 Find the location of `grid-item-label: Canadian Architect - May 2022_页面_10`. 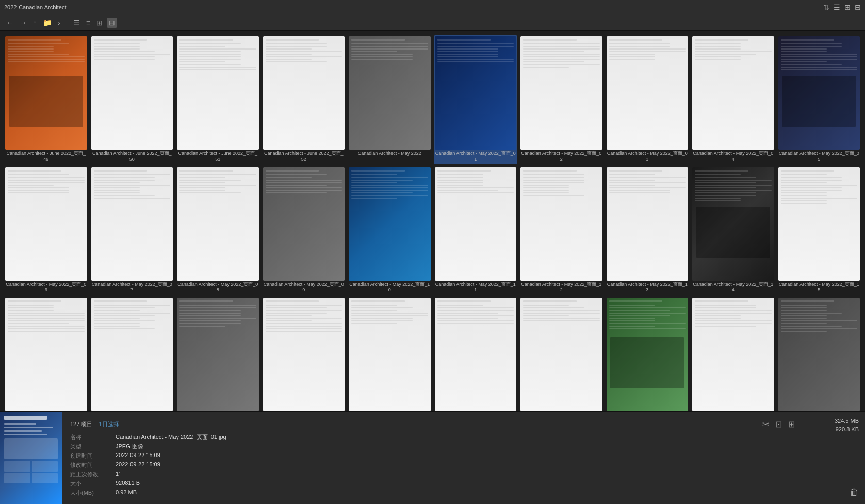

grid-item-label: Canadian Architect - May 2022_页面_10 is located at coordinates (390, 288).